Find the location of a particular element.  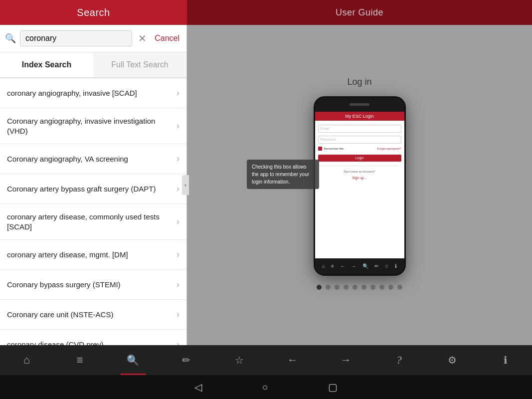

result-item: Coronary artery bypass graft surgery (DA… is located at coordinates (93, 189).